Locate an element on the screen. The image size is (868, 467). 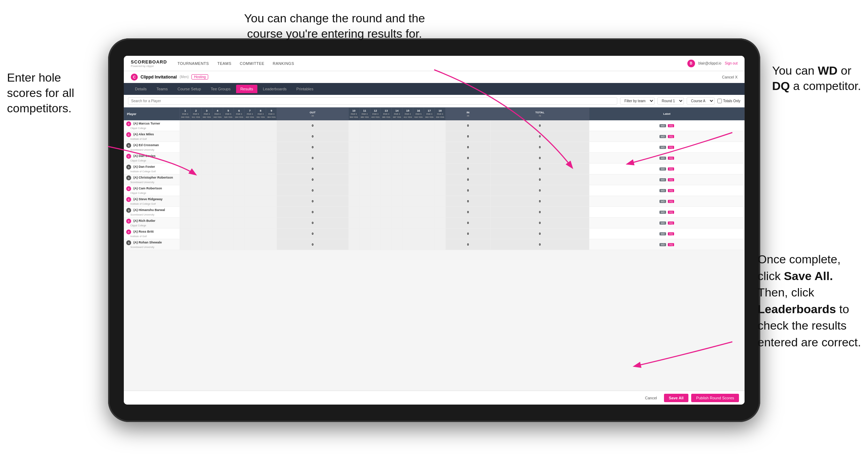
hole-15-input is located at coordinates (408, 158).